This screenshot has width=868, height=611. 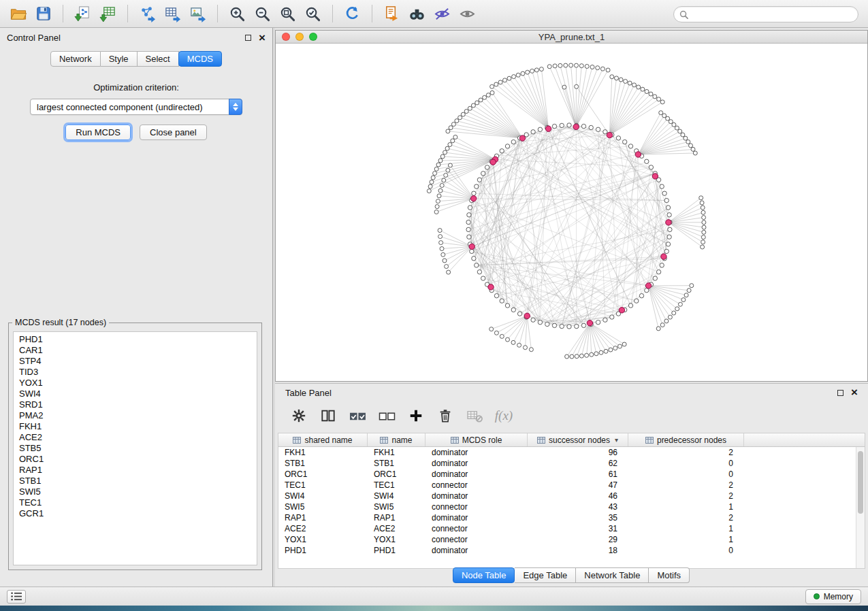 I want to click on add-column-icon, so click(x=416, y=416).